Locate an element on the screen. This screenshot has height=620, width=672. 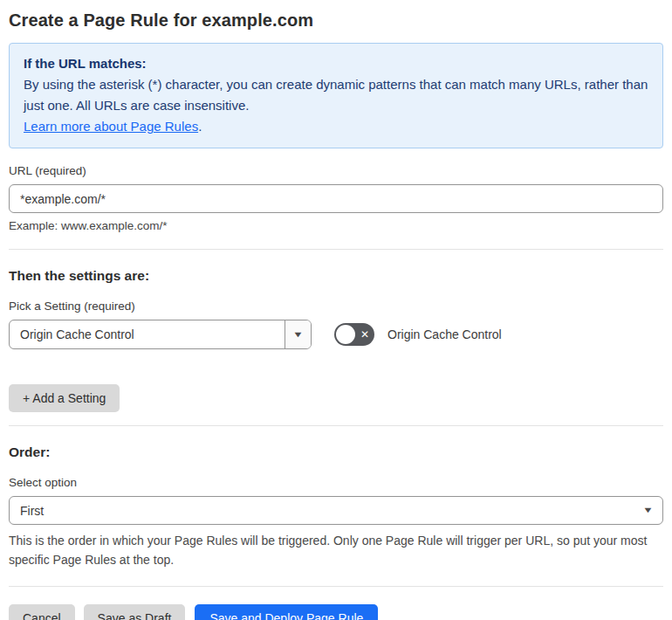
setting-picker-row: Origin Cache Control ▼ ✕ Origin Cache Co… is located at coordinates (336, 334).